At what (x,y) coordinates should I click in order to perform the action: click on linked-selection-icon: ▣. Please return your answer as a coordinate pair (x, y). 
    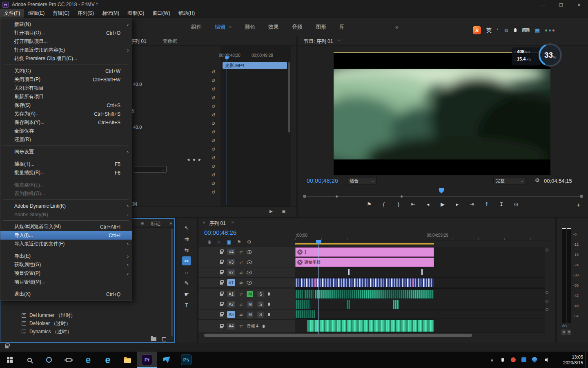
    Looking at the image, I should click on (229, 242).